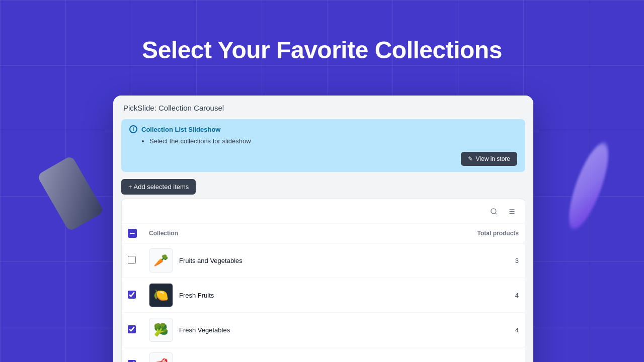 The width and height of the screenshot is (644, 362). I want to click on header-checkbox-dash, so click(132, 233).